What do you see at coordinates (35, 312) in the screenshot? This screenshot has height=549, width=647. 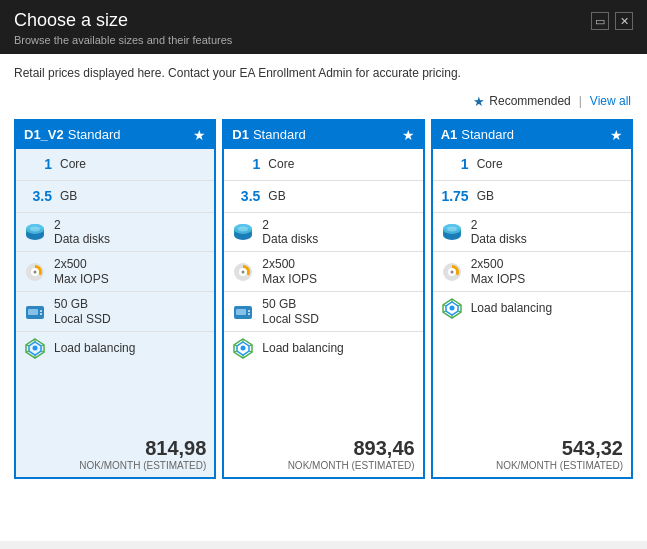 I see `ssd-icon` at bounding box center [35, 312].